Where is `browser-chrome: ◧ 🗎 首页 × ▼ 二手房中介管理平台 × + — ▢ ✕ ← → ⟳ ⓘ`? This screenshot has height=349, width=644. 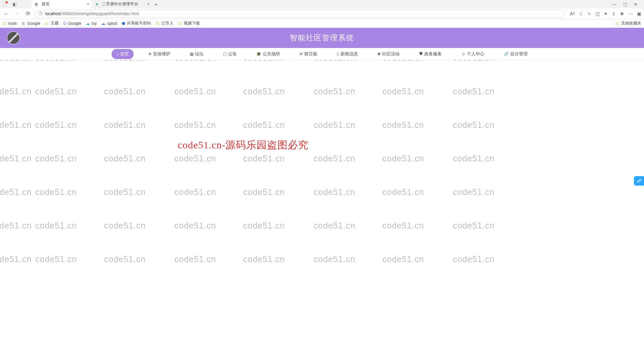
browser-chrome: ◧ 🗎 首页 × ▼ 二手房中介管理平台 × + — ▢ ✕ ← → ⟳ ⓘ is located at coordinates (322, 14).